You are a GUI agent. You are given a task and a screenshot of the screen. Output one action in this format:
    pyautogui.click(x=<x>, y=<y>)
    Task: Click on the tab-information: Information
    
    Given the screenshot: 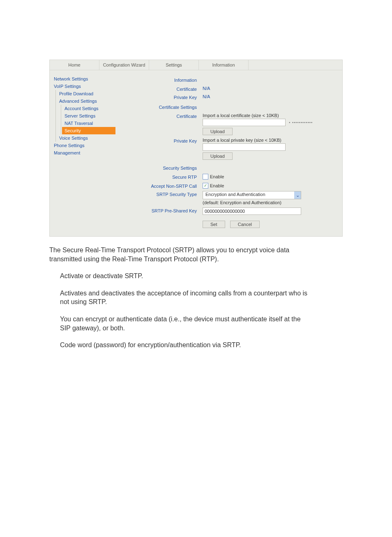 What is the action you would take?
    pyautogui.click(x=224, y=65)
    